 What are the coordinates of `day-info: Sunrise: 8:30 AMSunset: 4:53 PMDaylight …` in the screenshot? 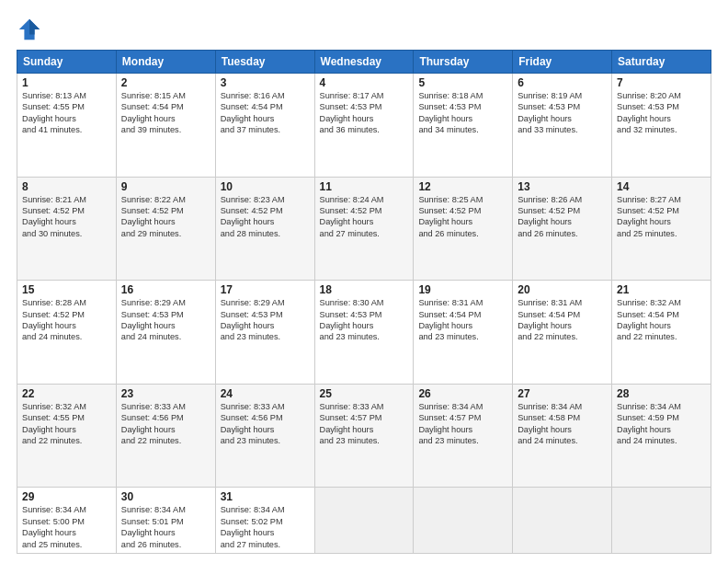 It's located at (364, 320).